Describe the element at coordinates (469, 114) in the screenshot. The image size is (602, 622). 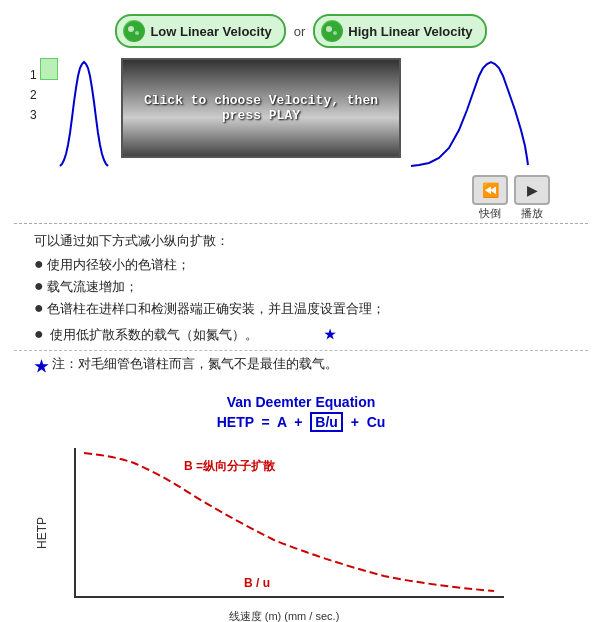
I see `right-curve` at that location.